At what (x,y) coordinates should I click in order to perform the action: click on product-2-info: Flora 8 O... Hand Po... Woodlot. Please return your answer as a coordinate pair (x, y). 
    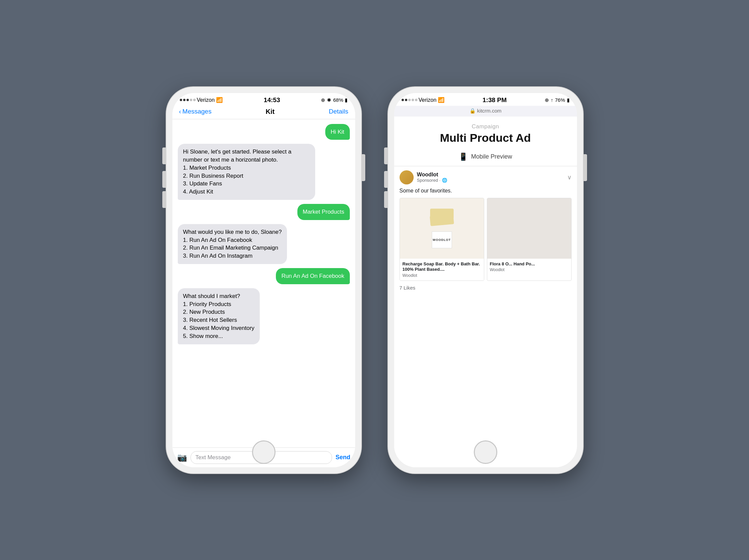
    Looking at the image, I should click on (529, 267).